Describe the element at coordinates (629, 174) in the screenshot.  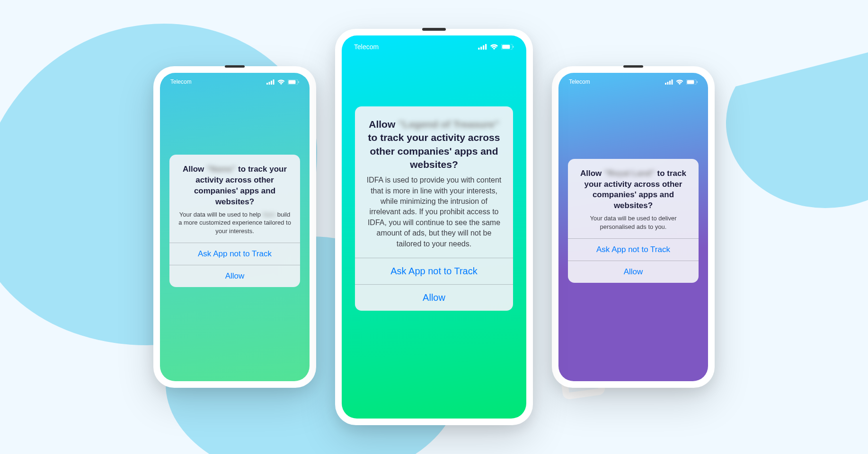
I see `app-name-blurred: "Royal Land"` at that location.